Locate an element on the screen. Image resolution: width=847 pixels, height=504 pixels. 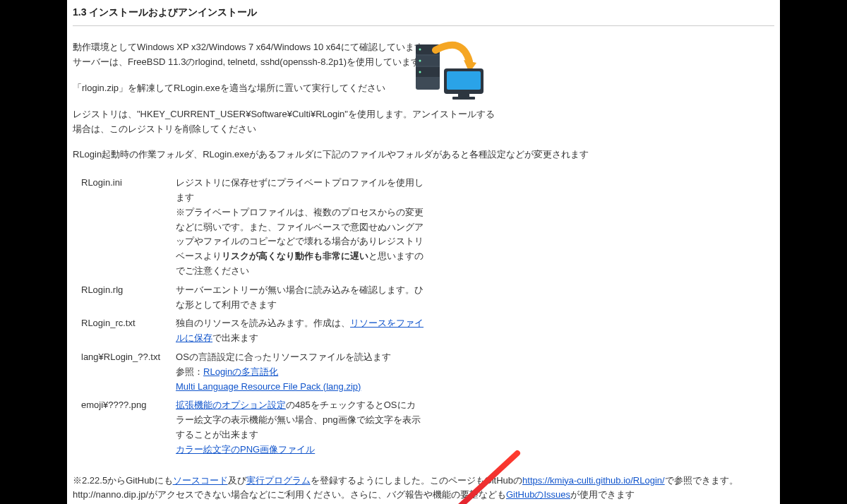
intro-p1a: 動作環境としてWindows XP x32/Windows 7 x64/Wind… is located at coordinates (248, 47).